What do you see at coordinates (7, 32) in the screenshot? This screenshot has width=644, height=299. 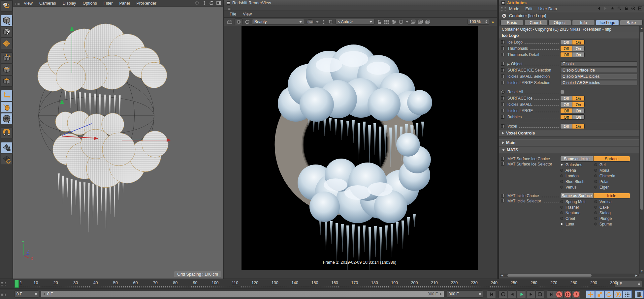 I see `texture-mode-icon` at bounding box center [7, 32].